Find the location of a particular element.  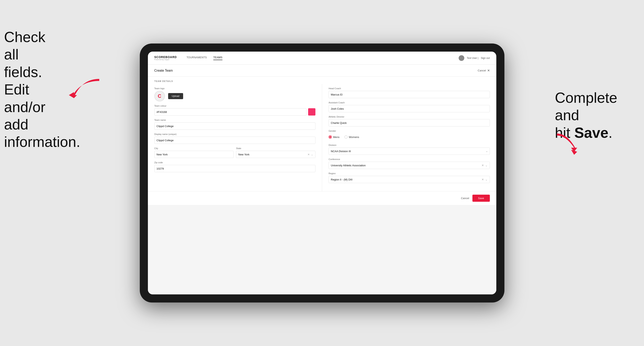

nav-bar: SCOREBOARD Powered by clippd TOURNAMENTS… is located at coordinates (322, 58).